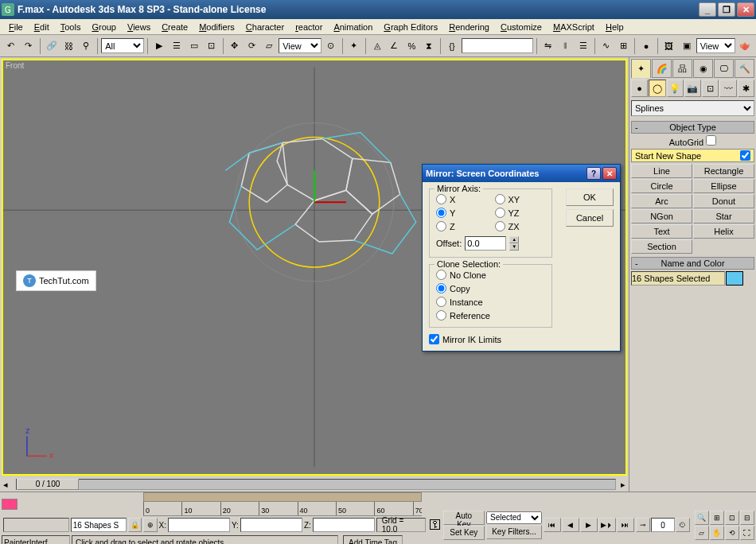 The image size is (756, 544). Describe the element at coordinates (377, 46) in the screenshot. I see `snap-button: ◬` at that location.